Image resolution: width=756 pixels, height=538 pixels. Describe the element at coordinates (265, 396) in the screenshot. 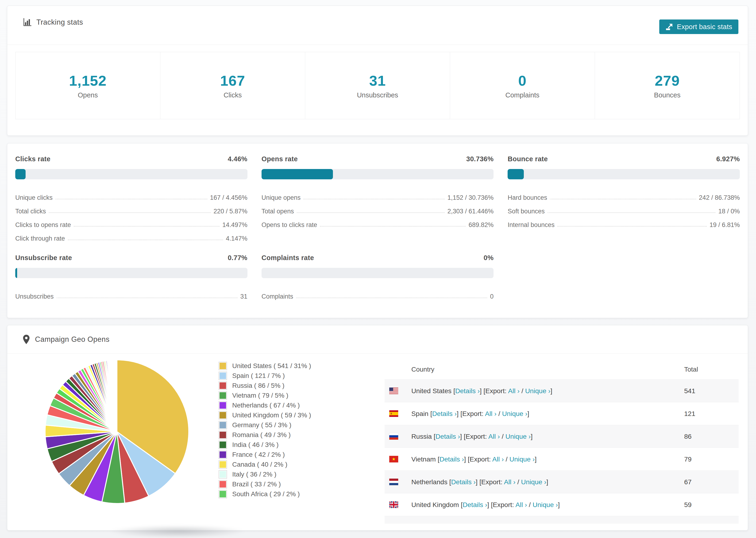

I see `legend-item-vietnam: Vietnam ( 79 / 5% )` at that location.